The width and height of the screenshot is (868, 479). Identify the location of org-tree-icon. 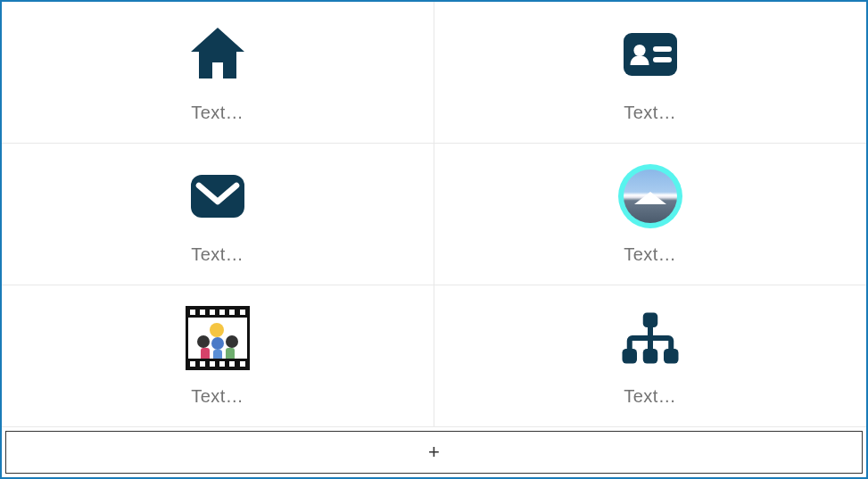
(650, 338).